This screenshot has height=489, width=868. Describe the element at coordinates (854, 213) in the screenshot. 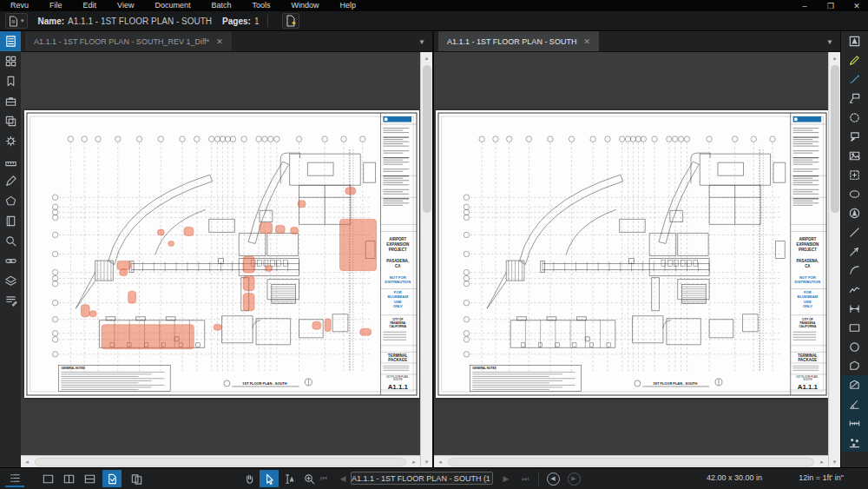

I see `tool-stamp-icon` at that location.